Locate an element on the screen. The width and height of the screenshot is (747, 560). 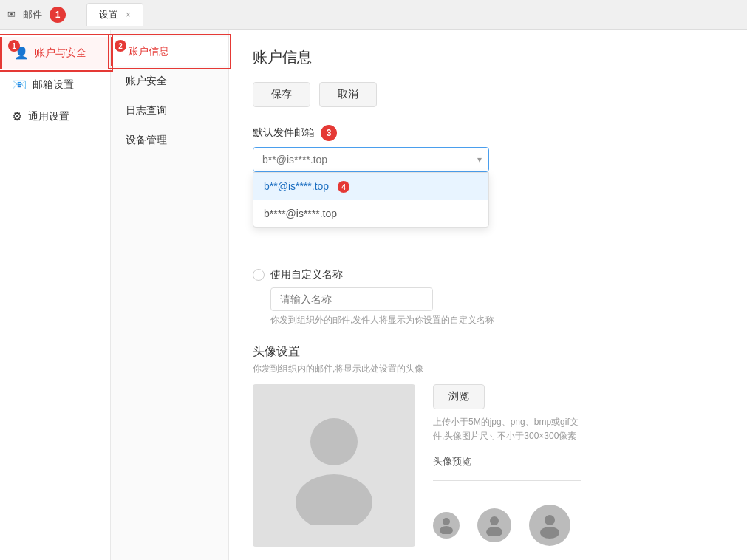
submenu-item-device: 设备管理 is located at coordinates (170, 140).